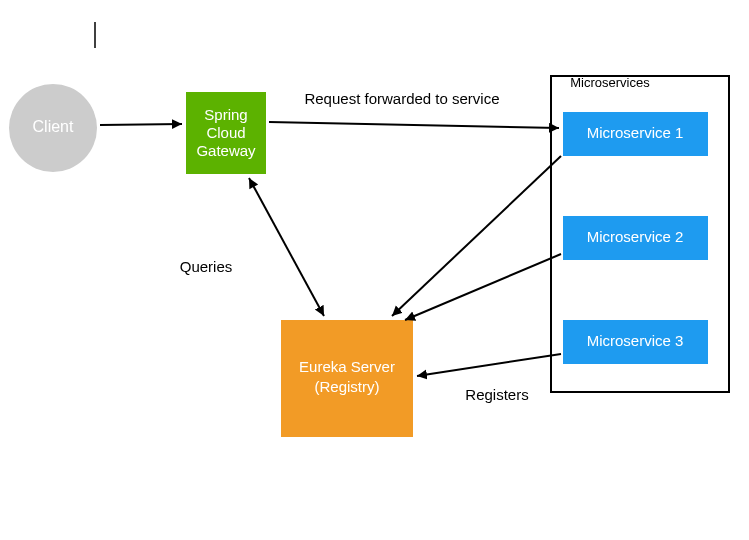 This screenshot has width=749, height=540. What do you see at coordinates (402, 98) in the screenshot?
I see `edge-gateway-to-ms1-label: Request forwarded to service` at bounding box center [402, 98].